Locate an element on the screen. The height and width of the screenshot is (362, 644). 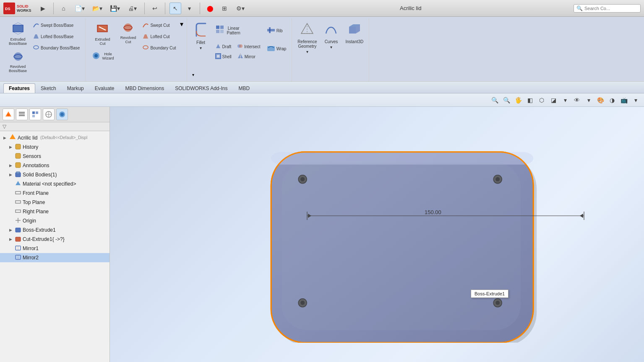
pan-btn: 🖐 is located at coordinates (518, 100).